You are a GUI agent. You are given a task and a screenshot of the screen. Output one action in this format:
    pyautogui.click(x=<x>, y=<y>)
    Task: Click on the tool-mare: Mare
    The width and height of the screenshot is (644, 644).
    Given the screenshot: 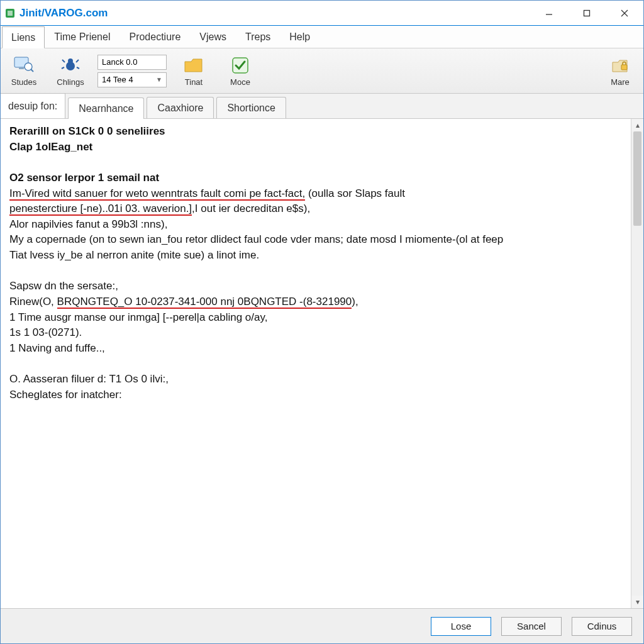 What is the action you would take?
    pyautogui.click(x=620, y=70)
    